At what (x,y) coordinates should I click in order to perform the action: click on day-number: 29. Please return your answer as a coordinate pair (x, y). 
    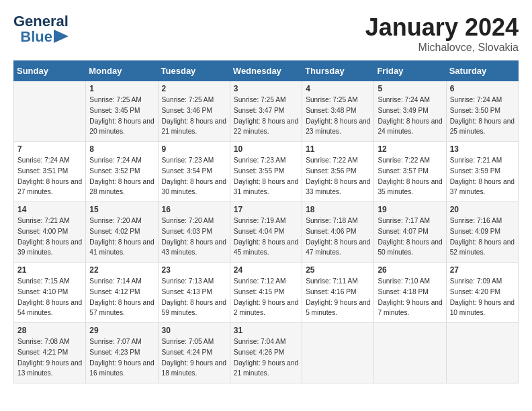
    Looking at the image, I should click on (122, 330).